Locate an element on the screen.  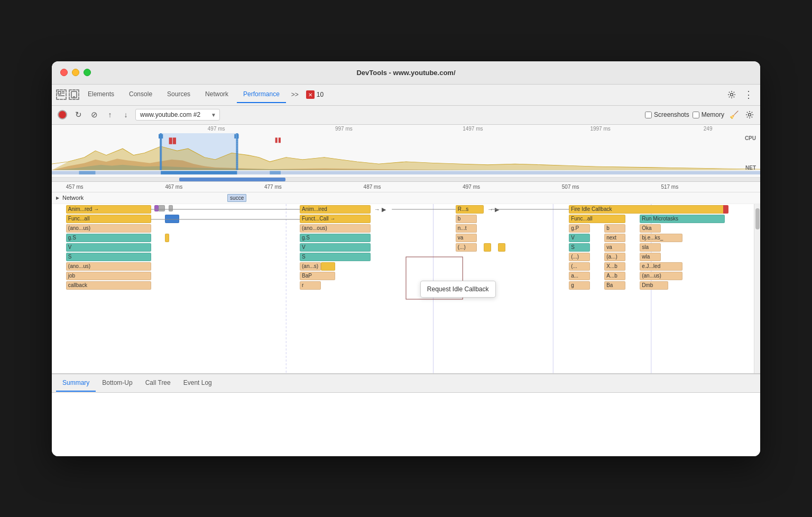
screenshots-checkbox is located at coordinates (648, 115).